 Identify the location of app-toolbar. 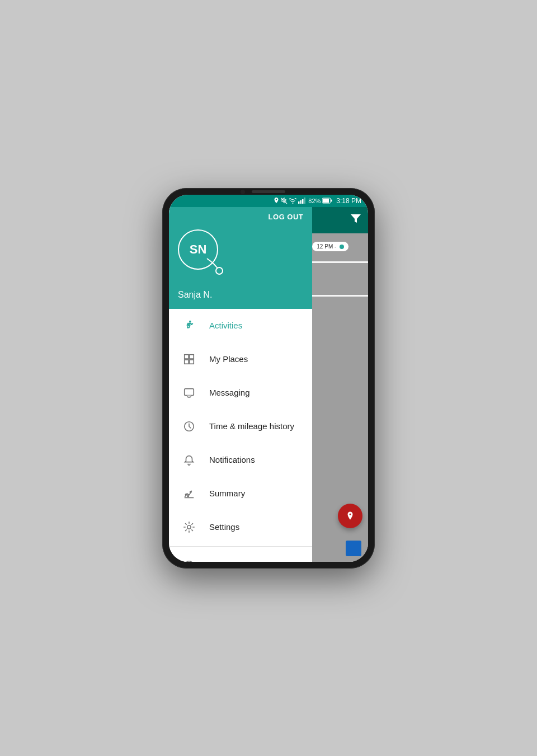
(340, 220).